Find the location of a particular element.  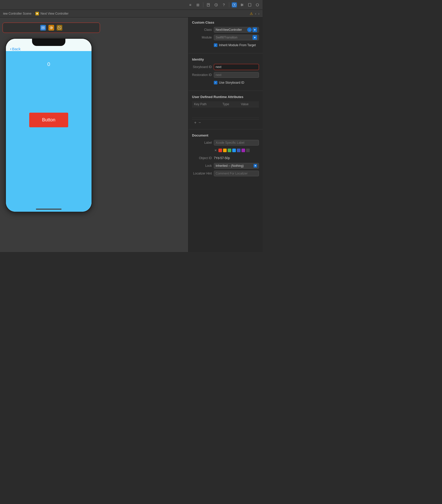

clock-icon is located at coordinates (216, 5).